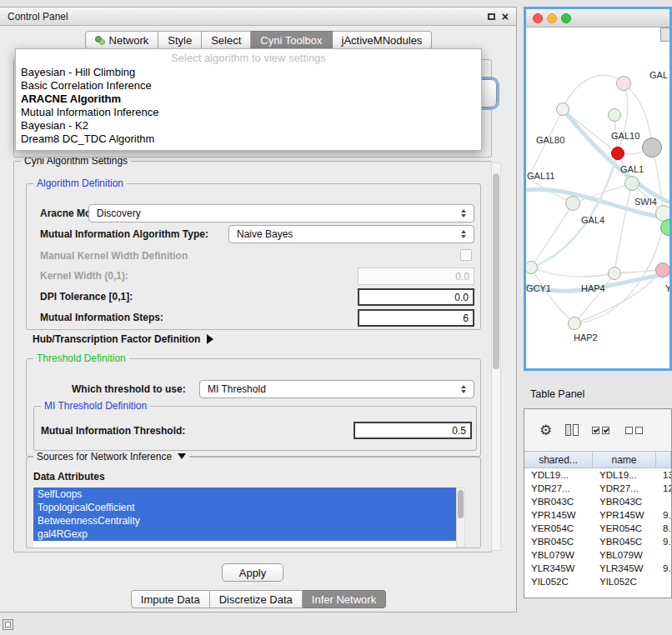 The height and width of the screenshot is (635, 672). I want to click on attribute-item: TopologicalCoefficient, so click(245, 508).